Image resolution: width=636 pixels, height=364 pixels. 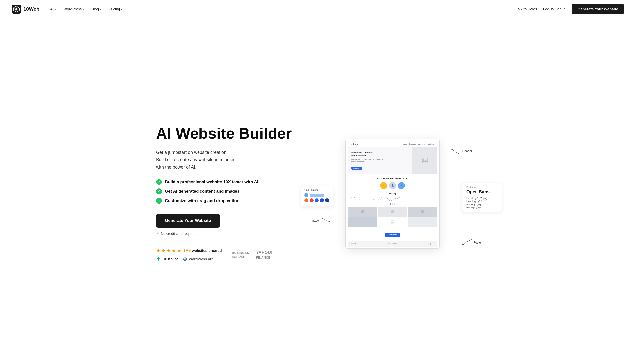 What do you see at coordinates (158, 259) in the screenshot?
I see `trustpilot-icon: ✦` at bounding box center [158, 259].